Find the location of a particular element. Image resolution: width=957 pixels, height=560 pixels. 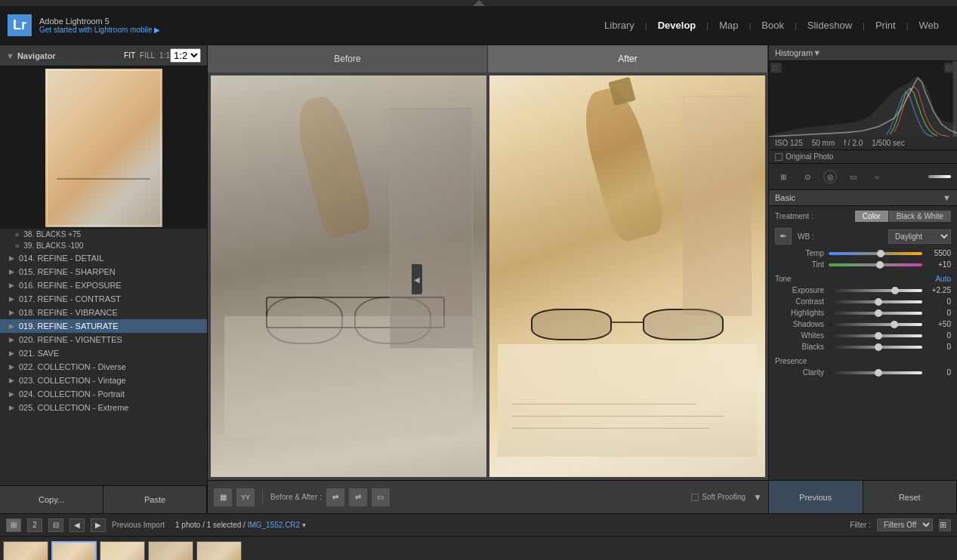

history-item-blacks-100: ≡ 39. BLACKS -100 is located at coordinates (103, 246).